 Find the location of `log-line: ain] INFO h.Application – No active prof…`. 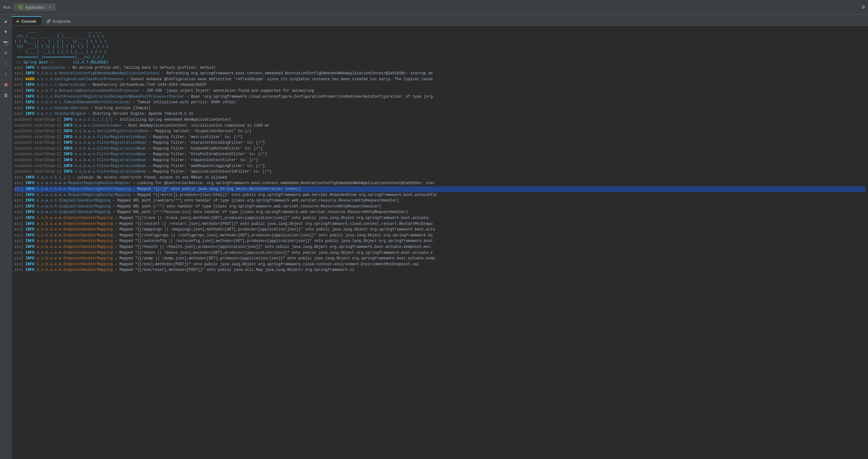

log-line: ain] INFO h.Application – No active prof… is located at coordinates (440, 68).